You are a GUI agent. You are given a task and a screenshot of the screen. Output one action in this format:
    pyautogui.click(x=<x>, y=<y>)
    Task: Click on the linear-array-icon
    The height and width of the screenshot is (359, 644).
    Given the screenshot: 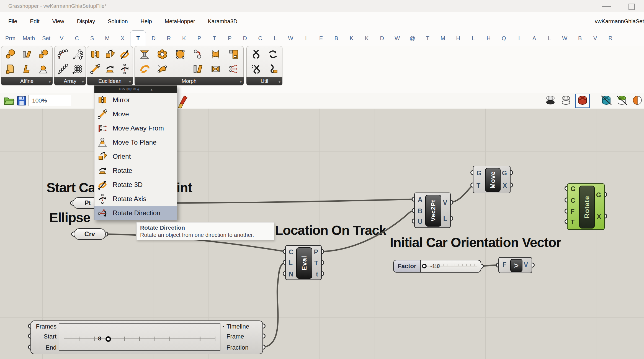 What is the action you would take?
    pyautogui.click(x=63, y=69)
    